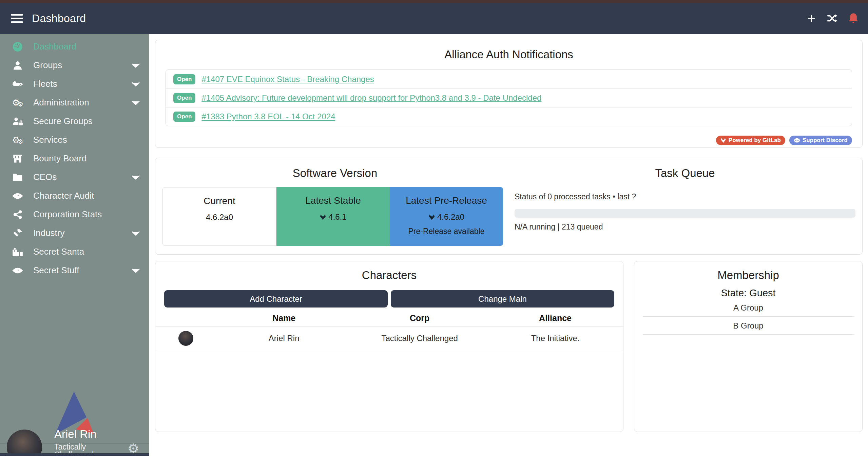 The height and width of the screenshot is (456, 868). I want to click on software-version-column: Software Version Current 4.6.2a0 Latest …, so click(335, 206).